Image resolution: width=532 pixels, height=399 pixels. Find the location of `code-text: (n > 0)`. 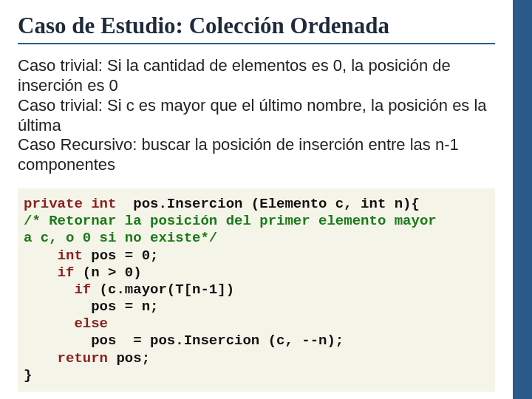

code-text: (n > 0) is located at coordinates (108, 273).